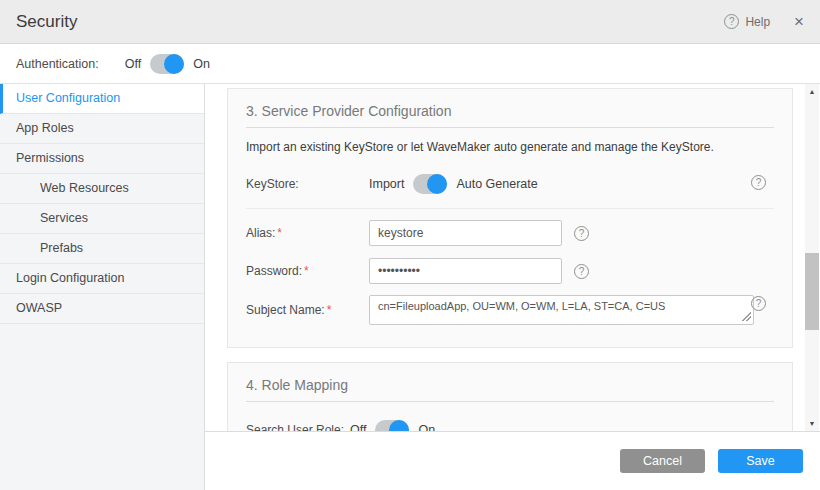 The image size is (820, 490). What do you see at coordinates (758, 22) in the screenshot?
I see `help-label: Help` at bounding box center [758, 22].